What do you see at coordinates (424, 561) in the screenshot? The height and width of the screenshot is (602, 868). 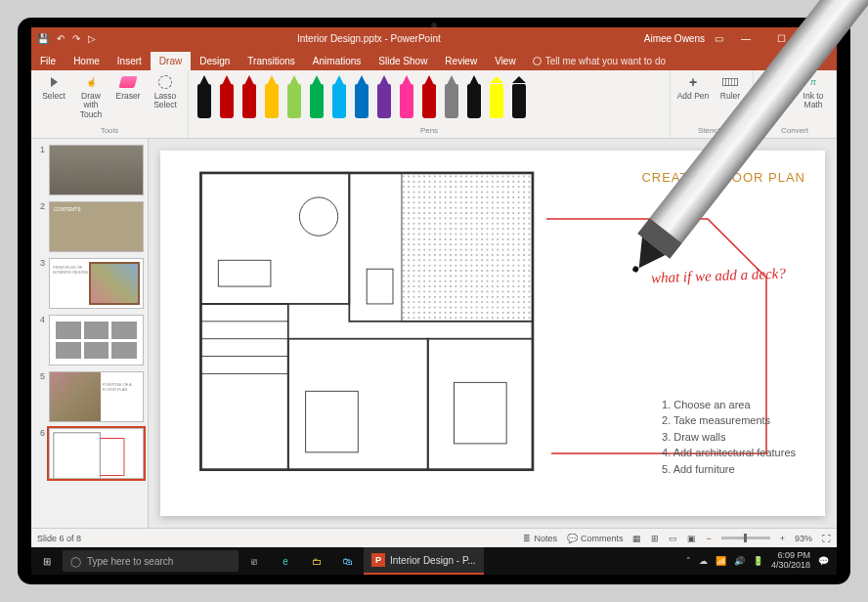 I see `taskbar-app-powerpoint: P Interior Design - P...` at bounding box center [424, 561].